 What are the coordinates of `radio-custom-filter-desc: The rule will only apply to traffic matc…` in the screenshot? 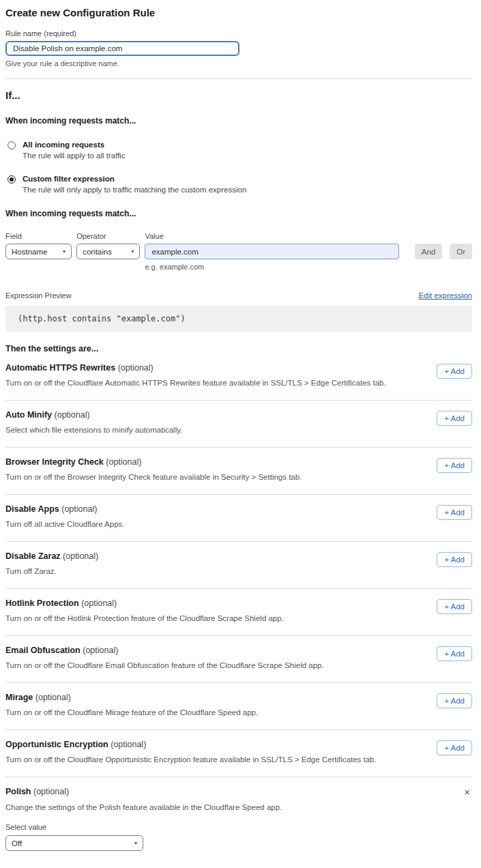 It's located at (134, 190).